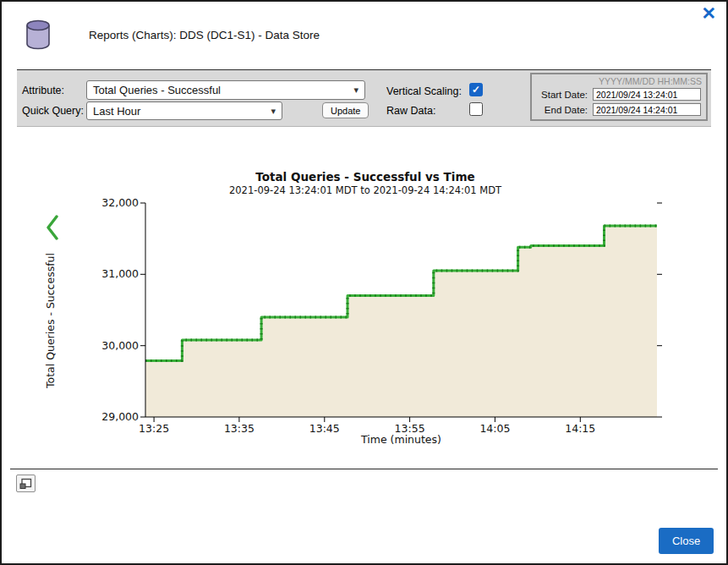  I want to click on raw-data-checkbox, so click(476, 109).